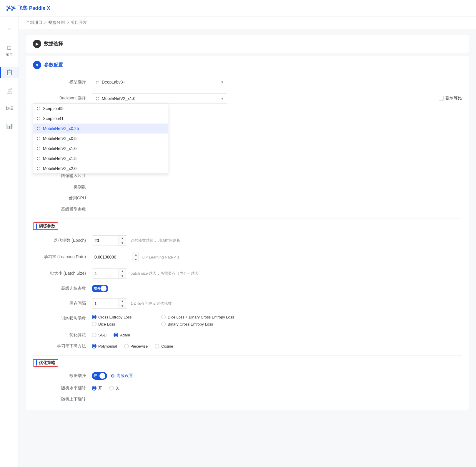  I want to click on advanced-settings-btn: ⚙ 高级设置, so click(122, 376).